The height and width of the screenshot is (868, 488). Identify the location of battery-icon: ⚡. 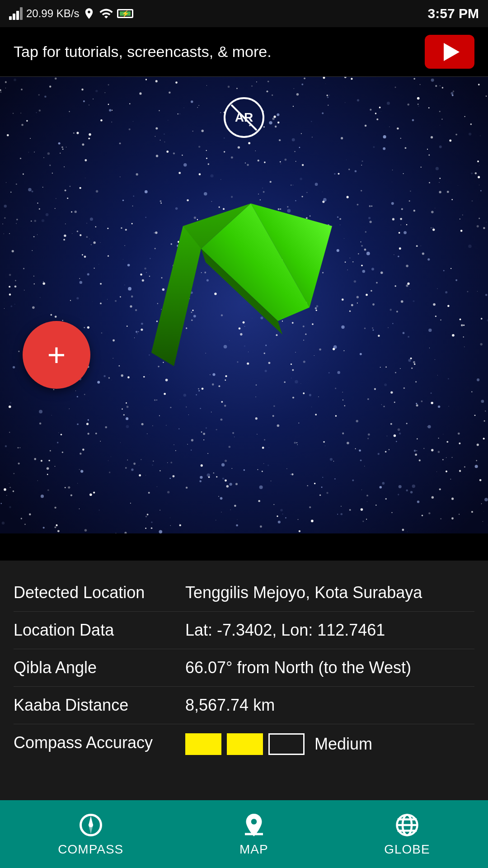
(125, 14).